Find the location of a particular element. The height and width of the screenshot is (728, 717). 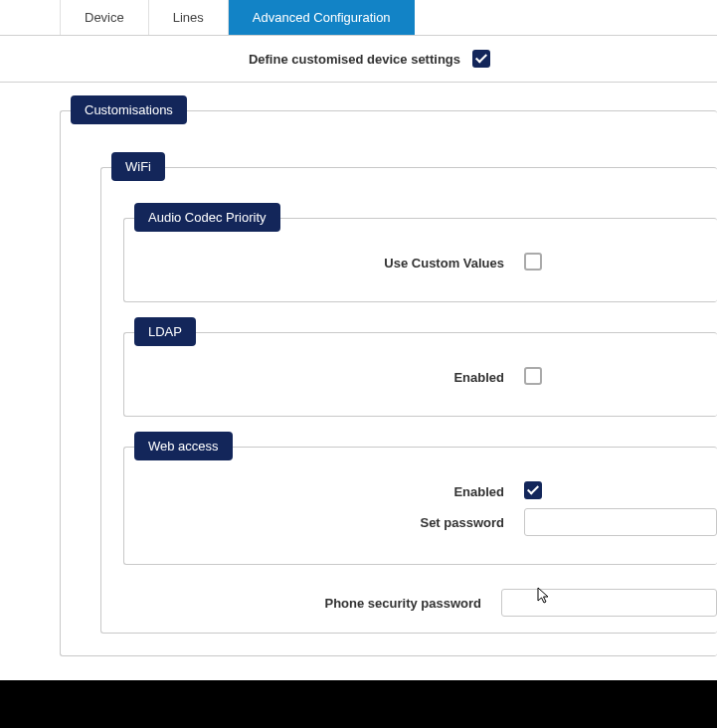

define-settings-checkbox is located at coordinates (481, 59).